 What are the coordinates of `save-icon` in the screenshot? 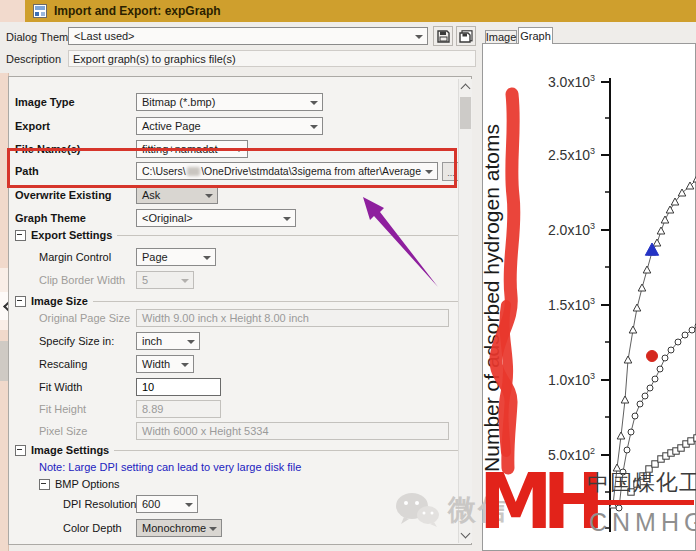 It's located at (444, 36).